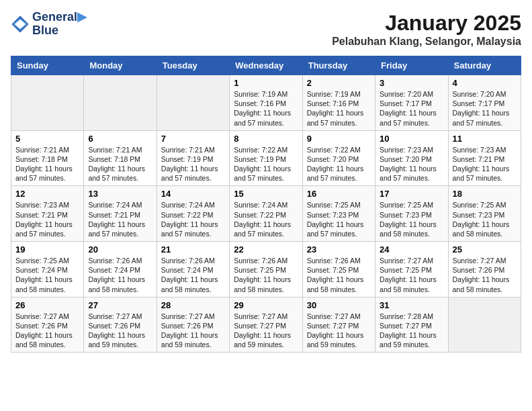 This screenshot has width=532, height=411. Describe the element at coordinates (485, 193) in the screenshot. I see `day-number: 18` at that location.